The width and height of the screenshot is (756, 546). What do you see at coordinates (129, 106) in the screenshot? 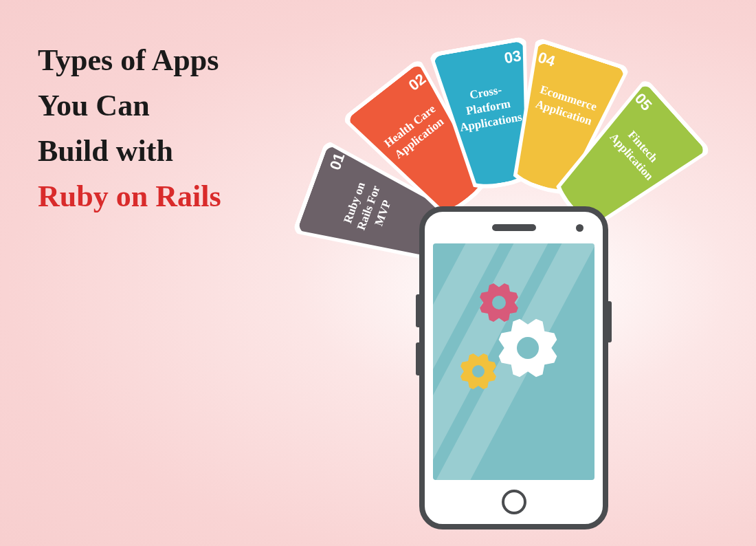
I see `headline-line2: You Can` at bounding box center [129, 106].